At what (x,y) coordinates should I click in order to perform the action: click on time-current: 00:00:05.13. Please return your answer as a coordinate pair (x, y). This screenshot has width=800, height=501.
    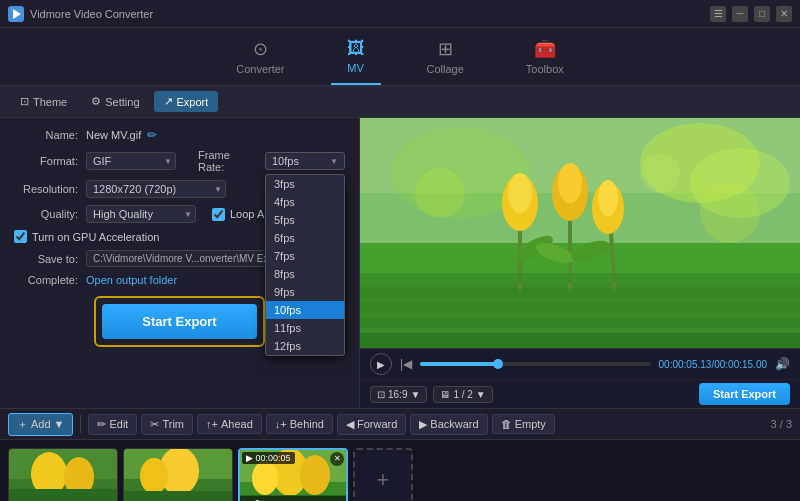
    Looking at the image, I should click on (686, 364).